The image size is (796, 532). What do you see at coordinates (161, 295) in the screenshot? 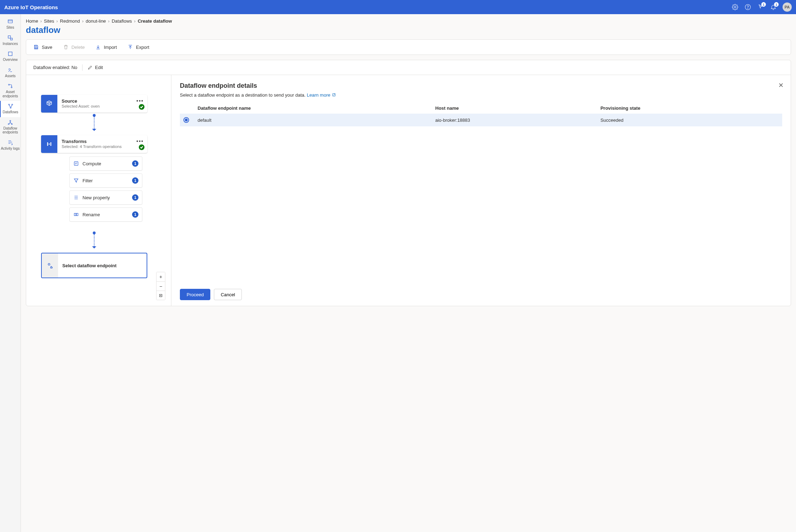
I see `zoom-fit-button` at bounding box center [161, 295].